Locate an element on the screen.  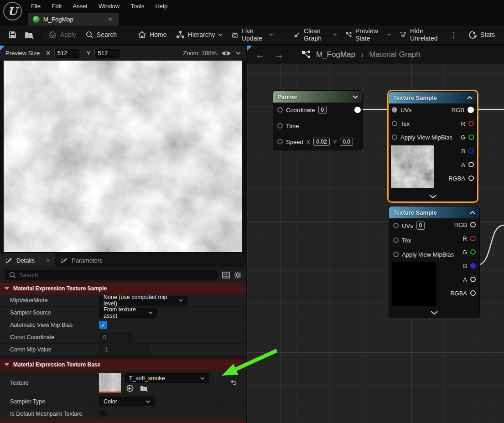
row-reset-column is located at coordinates (233, 414).